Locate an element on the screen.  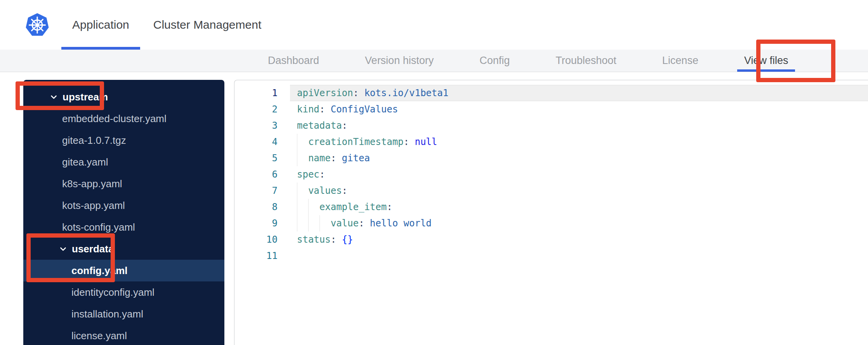
tree-file-gitea-1-0-7-tgz: gitea-1.0.7.tgz is located at coordinates (124, 140).